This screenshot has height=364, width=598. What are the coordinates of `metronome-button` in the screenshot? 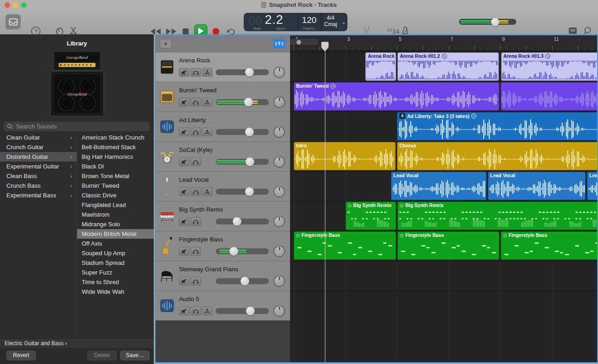 It's located at (405, 31).